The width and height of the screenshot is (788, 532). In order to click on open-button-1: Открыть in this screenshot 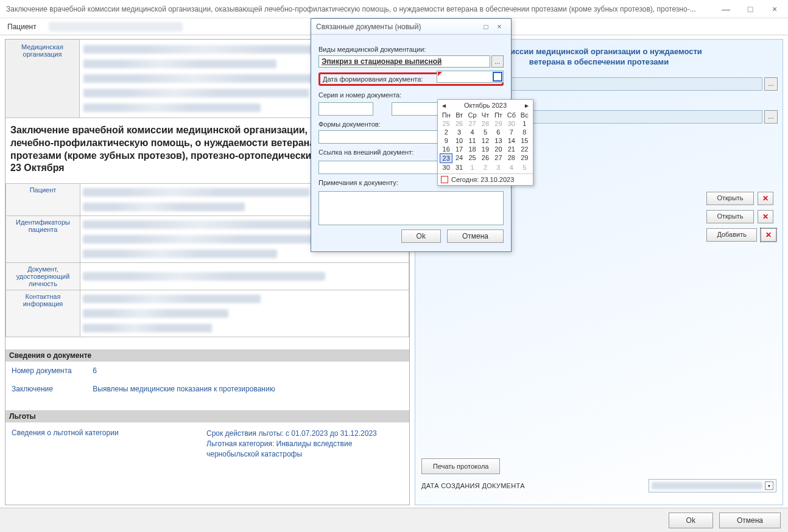, I will do `click(730, 198)`.